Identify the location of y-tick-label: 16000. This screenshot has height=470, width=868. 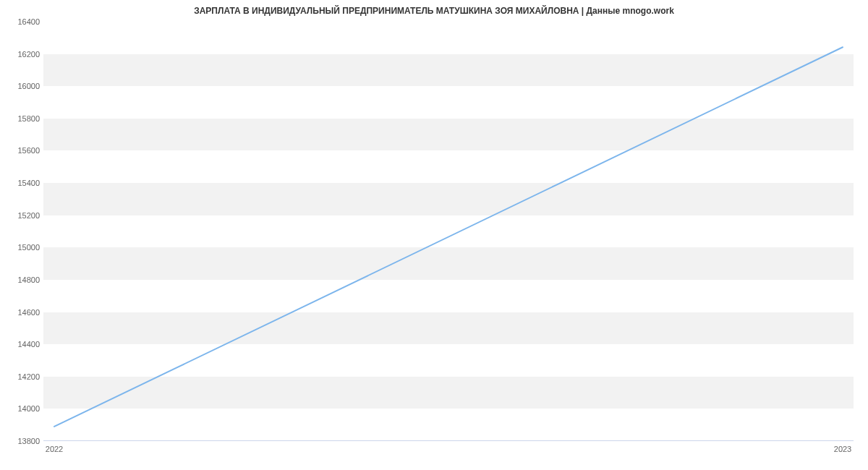
(22, 86).